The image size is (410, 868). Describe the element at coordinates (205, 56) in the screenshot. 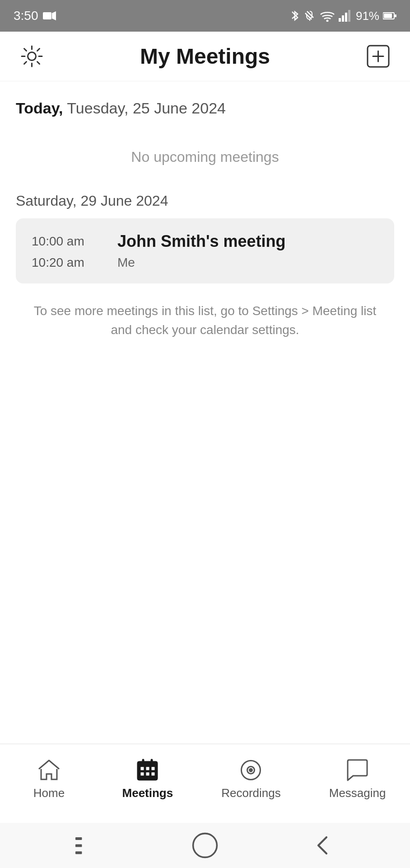

I see `page-title: My Meetings` at that location.